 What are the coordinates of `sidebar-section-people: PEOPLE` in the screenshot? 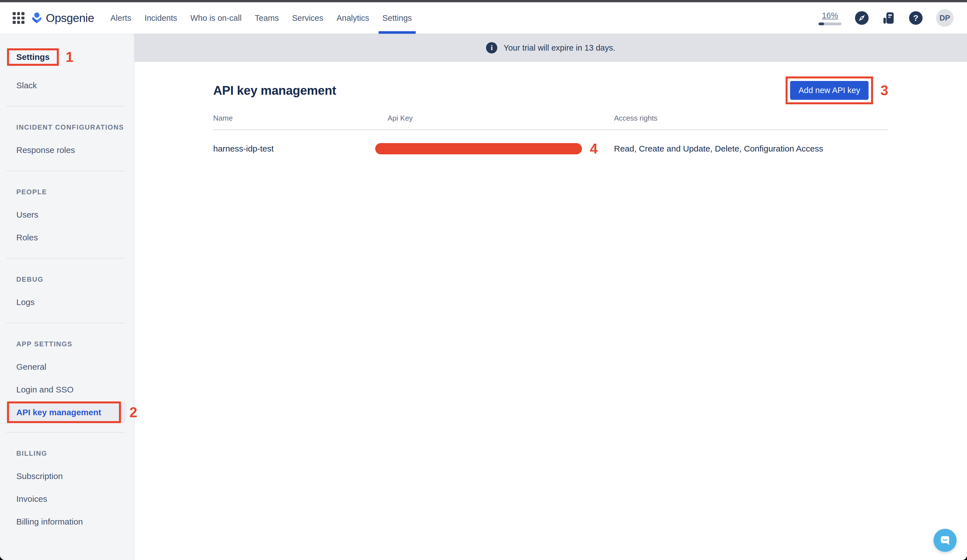 It's located at (67, 192).